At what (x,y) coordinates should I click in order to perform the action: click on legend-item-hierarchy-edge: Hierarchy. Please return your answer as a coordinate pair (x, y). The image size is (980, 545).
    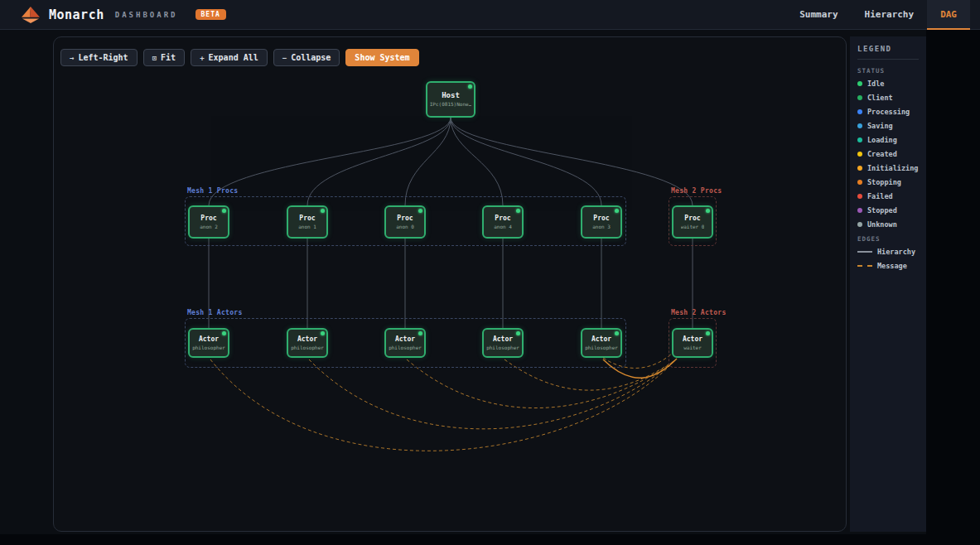
    Looking at the image, I should click on (888, 252).